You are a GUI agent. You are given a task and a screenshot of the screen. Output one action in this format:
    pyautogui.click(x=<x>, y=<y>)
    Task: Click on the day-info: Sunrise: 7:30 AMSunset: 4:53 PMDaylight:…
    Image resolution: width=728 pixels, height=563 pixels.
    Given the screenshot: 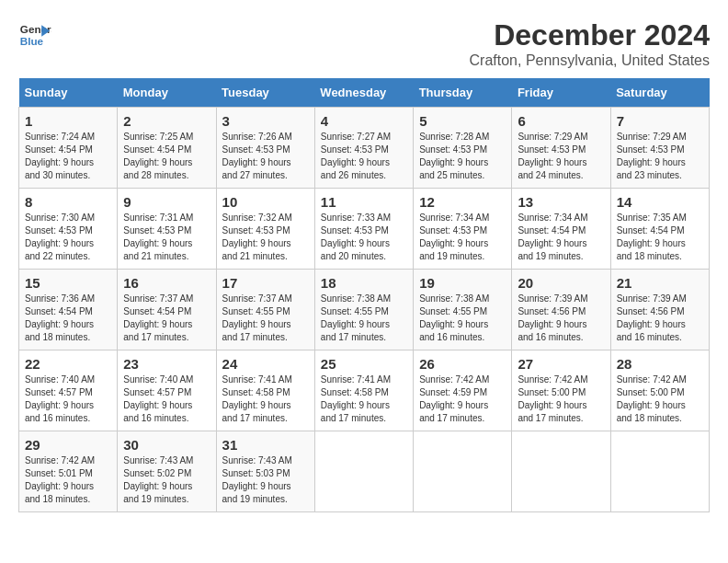 What is the action you would take?
    pyautogui.click(x=60, y=237)
    